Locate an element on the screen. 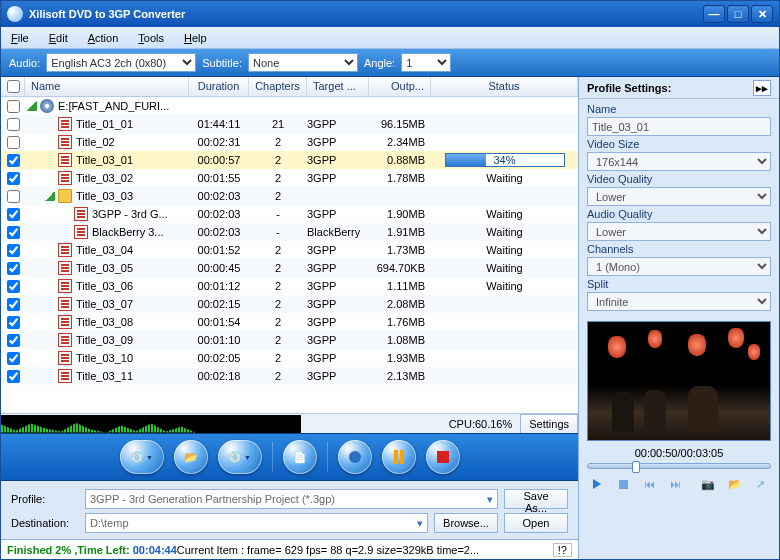  status-bar: Finished 2% ,Time Left: 00:04:44 Current… is located at coordinates (290, 549).